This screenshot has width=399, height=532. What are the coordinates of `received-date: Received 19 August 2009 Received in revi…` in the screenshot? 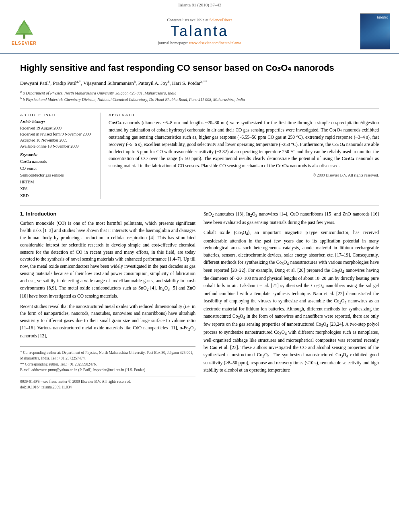 It's located at (57, 137).